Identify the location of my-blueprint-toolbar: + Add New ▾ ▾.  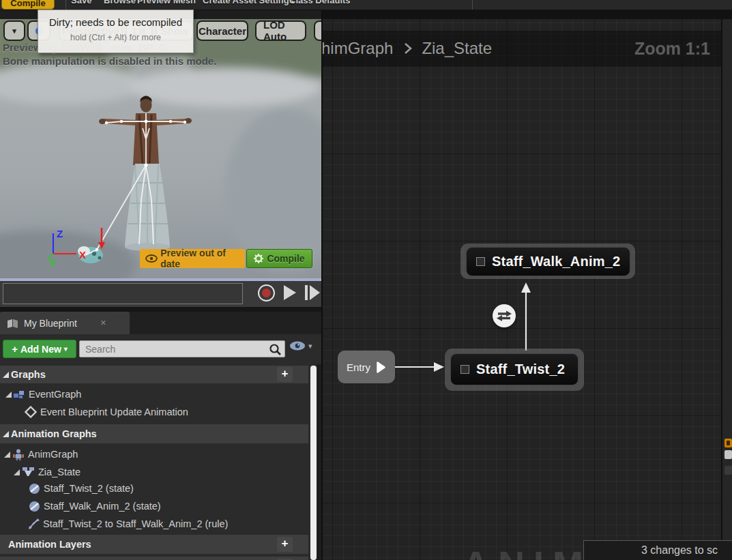
(161, 349).